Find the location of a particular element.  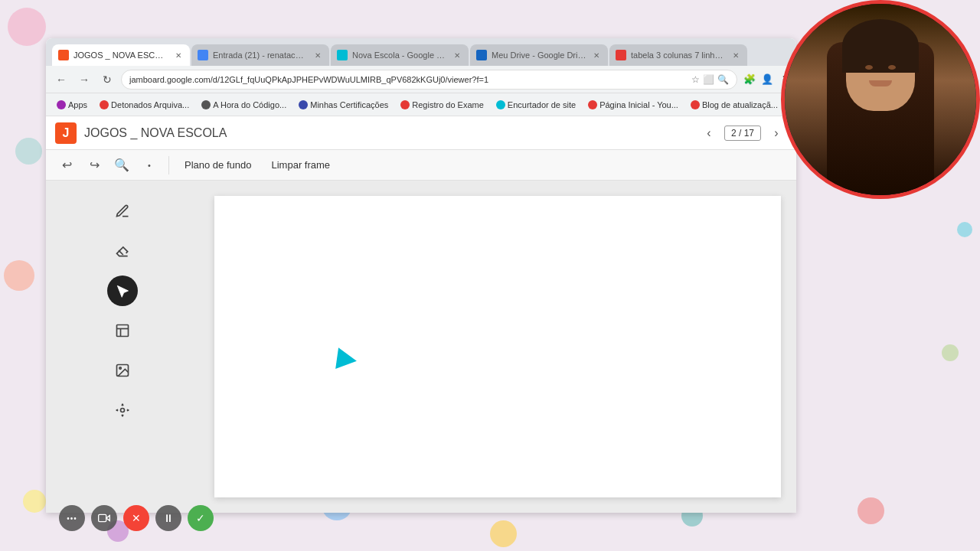

refresh-button: ↻ is located at coordinates (107, 80).